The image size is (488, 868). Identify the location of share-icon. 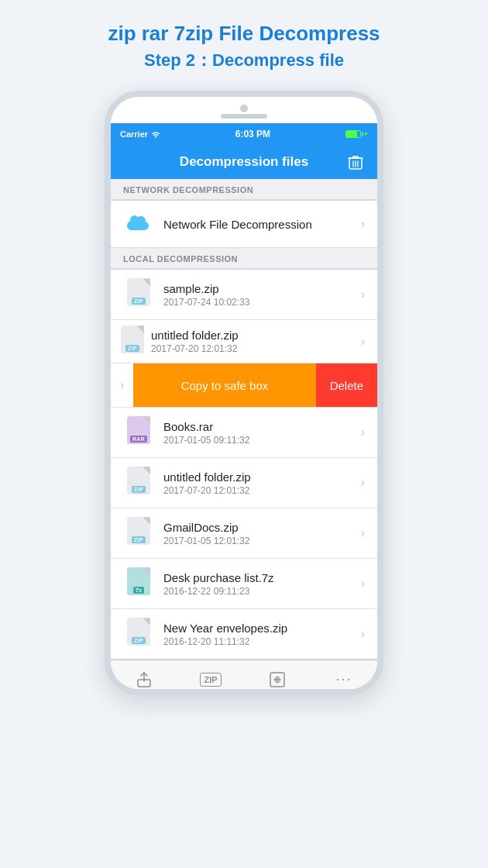
(144, 680).